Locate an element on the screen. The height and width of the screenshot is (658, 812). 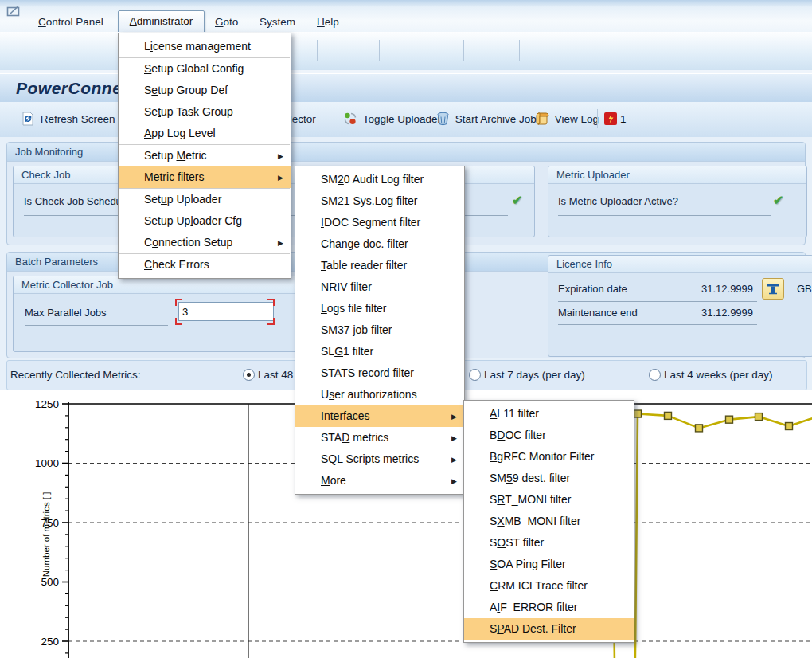
menu-item-check-errors: Check Errors is located at coordinates (205, 264).